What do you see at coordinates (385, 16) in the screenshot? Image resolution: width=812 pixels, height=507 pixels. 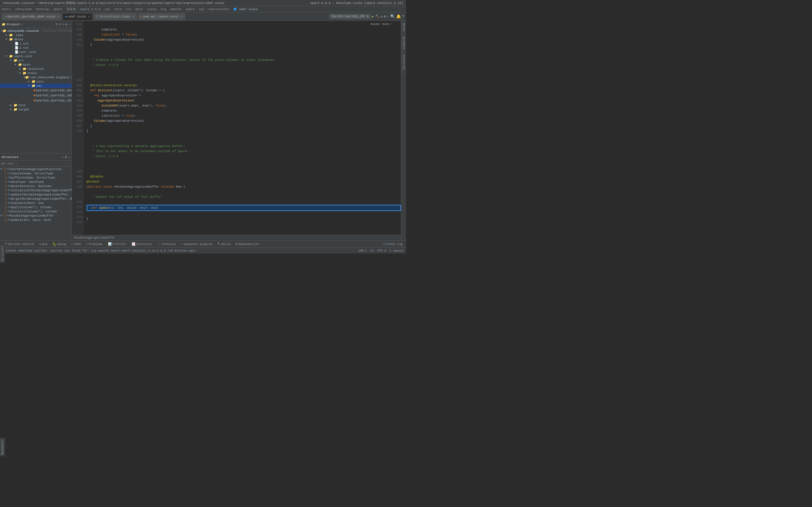 I see `more-icon: ⚙` at bounding box center [385, 16].